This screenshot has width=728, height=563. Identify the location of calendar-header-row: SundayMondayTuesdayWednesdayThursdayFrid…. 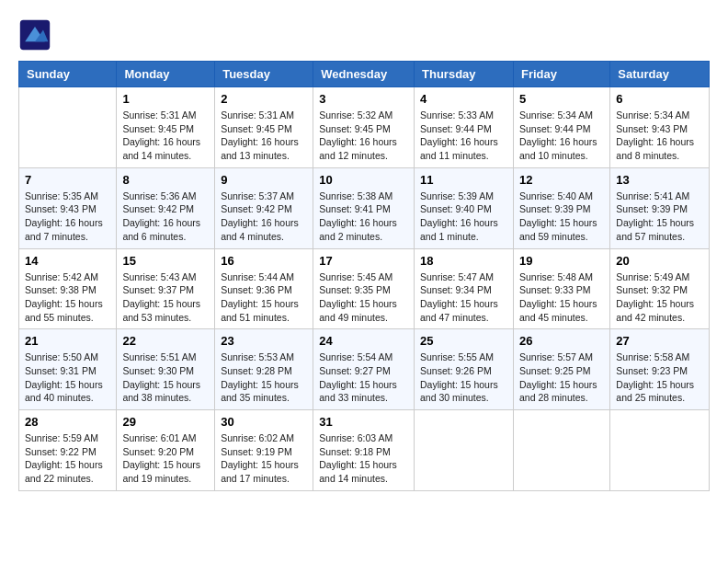
(364, 75).